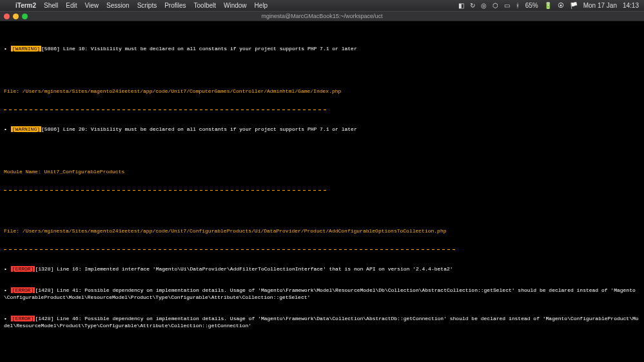  What do you see at coordinates (495, 5) in the screenshot?
I see `status-dropbox-icon: ⬡` at bounding box center [495, 5].